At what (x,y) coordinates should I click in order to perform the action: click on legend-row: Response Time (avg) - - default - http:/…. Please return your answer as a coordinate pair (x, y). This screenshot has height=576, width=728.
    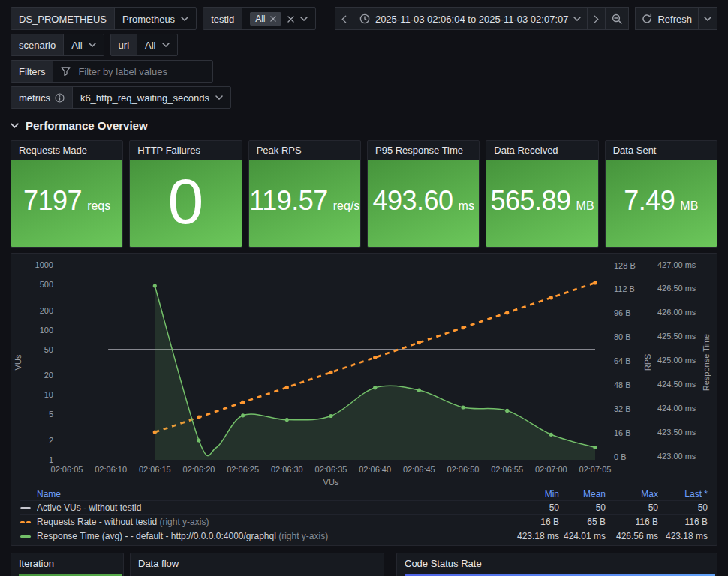
    Looking at the image, I should click on (364, 536).